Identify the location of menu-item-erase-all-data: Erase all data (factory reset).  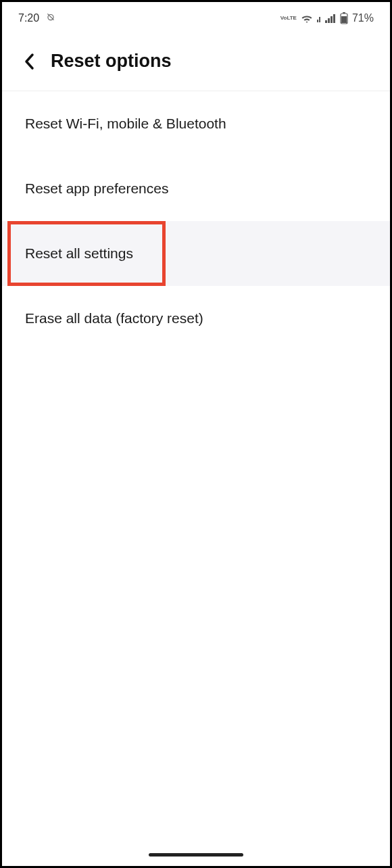
(196, 318).